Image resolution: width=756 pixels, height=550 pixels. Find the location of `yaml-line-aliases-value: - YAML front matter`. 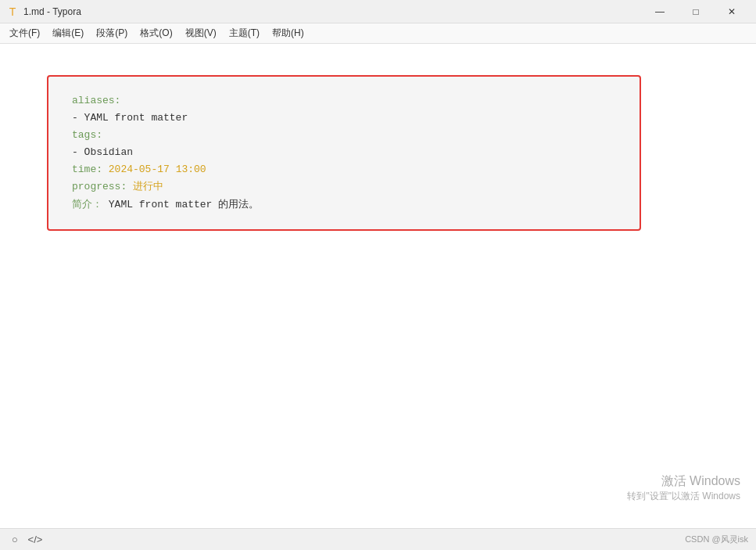

yaml-line-aliases-value: - YAML front matter is located at coordinates (344, 118).